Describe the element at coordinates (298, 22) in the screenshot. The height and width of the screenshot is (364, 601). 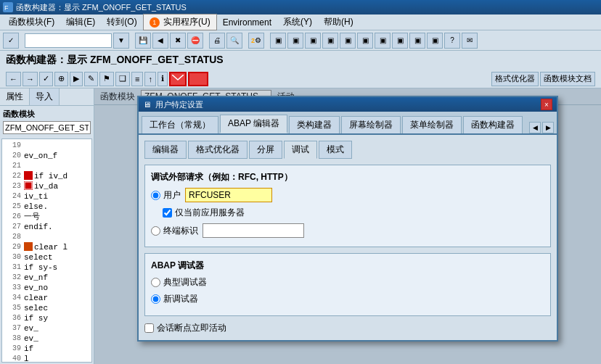
I see `menu-system: 系统(Y)` at that location.